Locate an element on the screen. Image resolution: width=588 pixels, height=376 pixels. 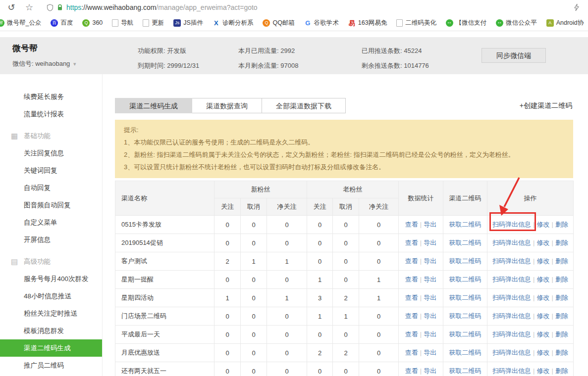
sidebar-item-link: 图音频自动回复 is located at coordinates (51, 205).